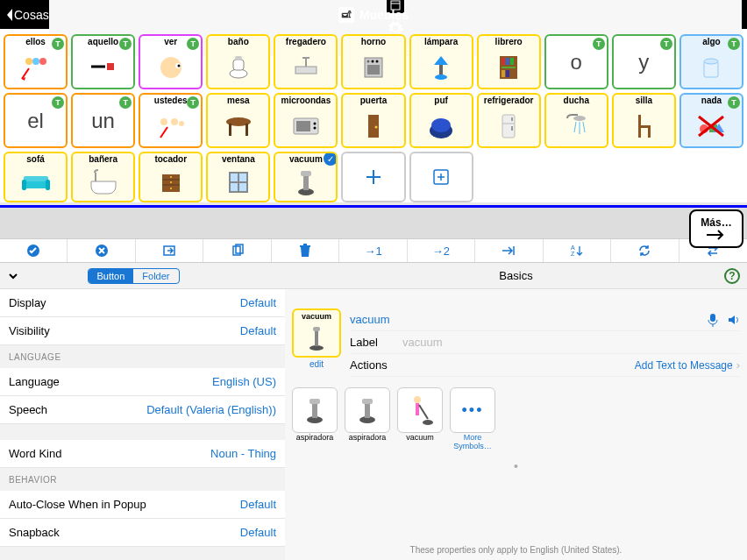 The height and width of the screenshot is (560, 747). I want to click on sort-button: AZ, so click(577, 251).